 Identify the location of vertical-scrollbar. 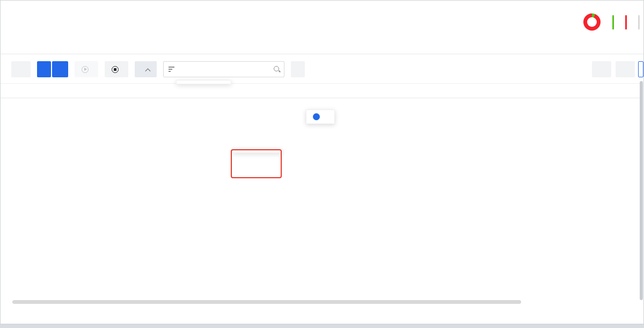
(641, 191).